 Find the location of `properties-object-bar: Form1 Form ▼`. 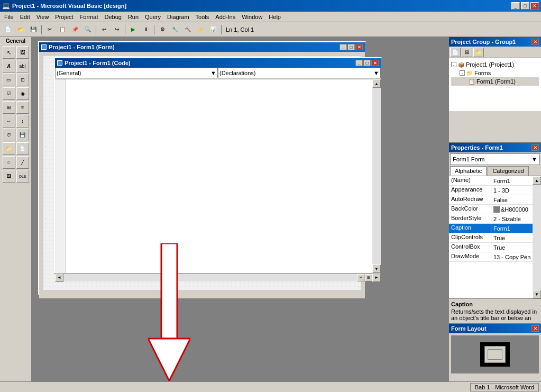

properties-object-bar: Form1 Form ▼ is located at coordinates (495, 159).